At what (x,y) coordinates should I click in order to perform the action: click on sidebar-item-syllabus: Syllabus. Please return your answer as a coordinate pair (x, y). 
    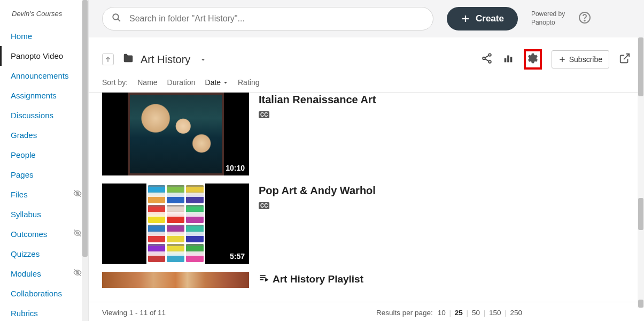
    Looking at the image, I should click on (44, 214).